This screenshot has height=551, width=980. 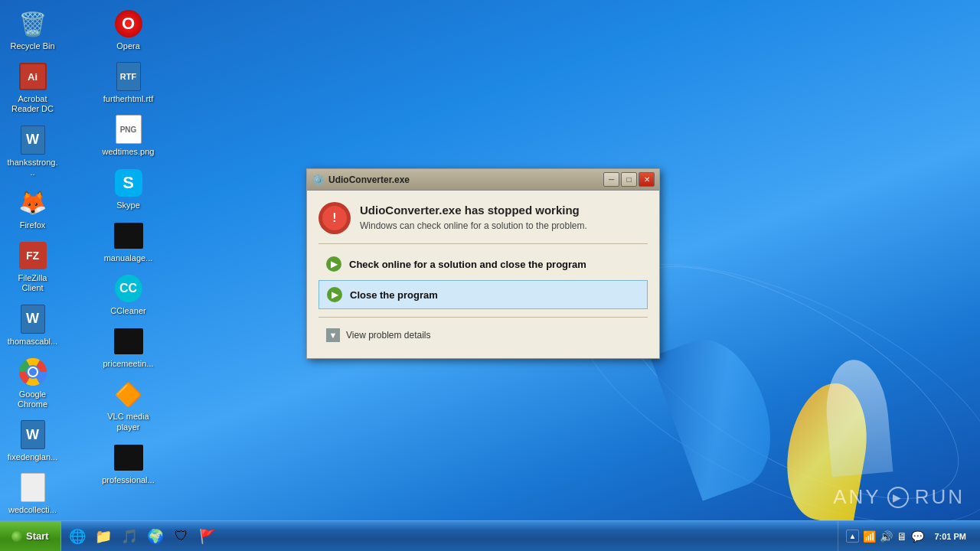 I want to click on network-tray-icon: 📶, so click(x=870, y=536).